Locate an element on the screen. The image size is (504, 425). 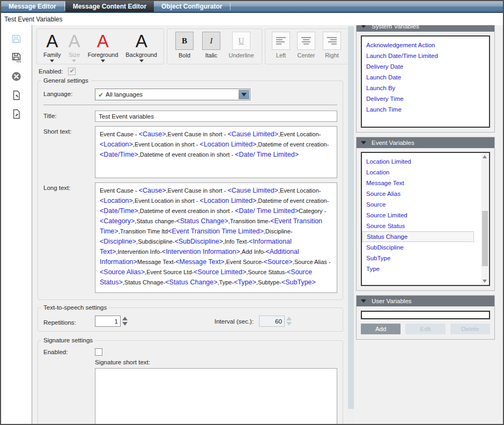
bold-button: B Bold is located at coordinates (184, 45).